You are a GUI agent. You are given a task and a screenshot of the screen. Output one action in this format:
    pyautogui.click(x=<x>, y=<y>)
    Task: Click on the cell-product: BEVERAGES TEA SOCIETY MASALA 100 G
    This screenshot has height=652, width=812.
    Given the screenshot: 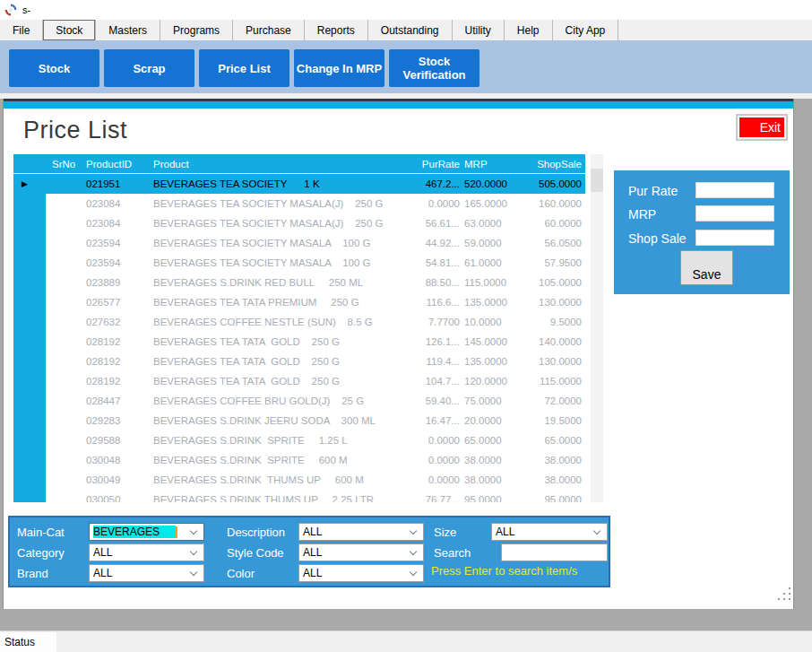 What is the action you would take?
    pyautogui.click(x=282, y=243)
    